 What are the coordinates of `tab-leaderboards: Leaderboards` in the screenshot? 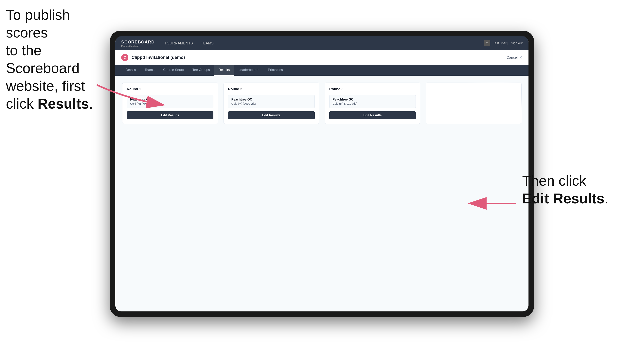 It's located at (249, 70).